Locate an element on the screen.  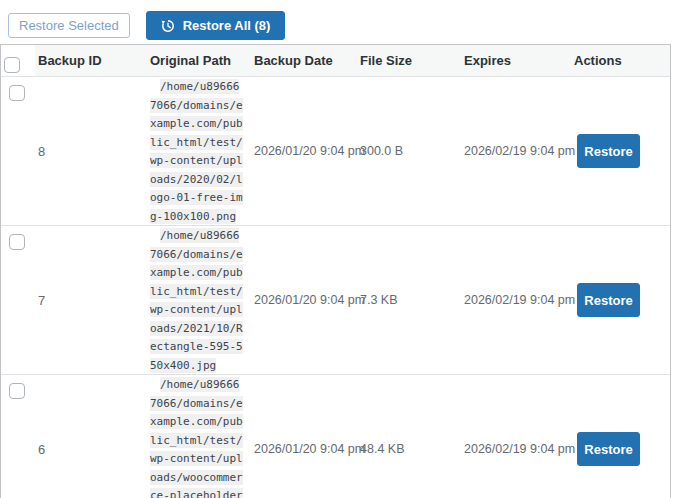
table-header-row: Backup ID Original Path Backup Date File… is located at coordinates (336, 60).